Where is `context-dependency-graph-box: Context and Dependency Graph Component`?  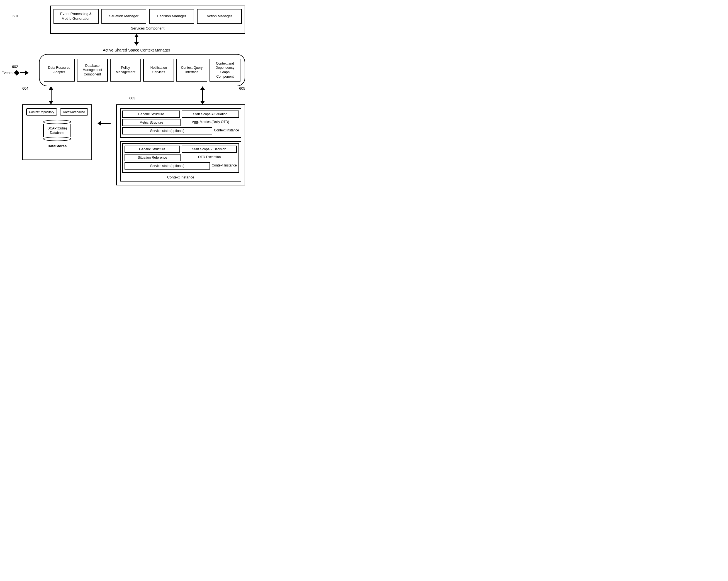
context-dependency-graph-box: Context and Dependency Graph Component is located at coordinates (225, 70).